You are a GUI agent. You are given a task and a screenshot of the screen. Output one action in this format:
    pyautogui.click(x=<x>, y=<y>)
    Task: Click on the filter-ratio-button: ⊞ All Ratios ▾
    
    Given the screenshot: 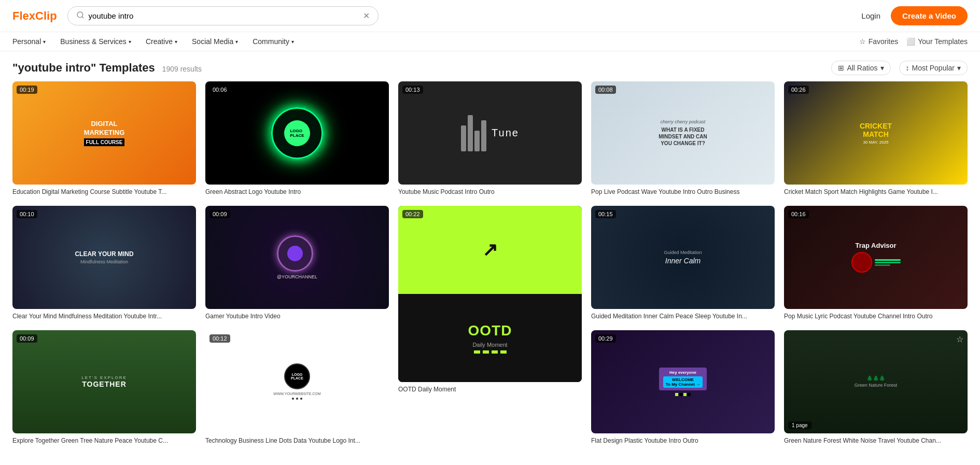 What is the action you would take?
    pyautogui.click(x=861, y=68)
    